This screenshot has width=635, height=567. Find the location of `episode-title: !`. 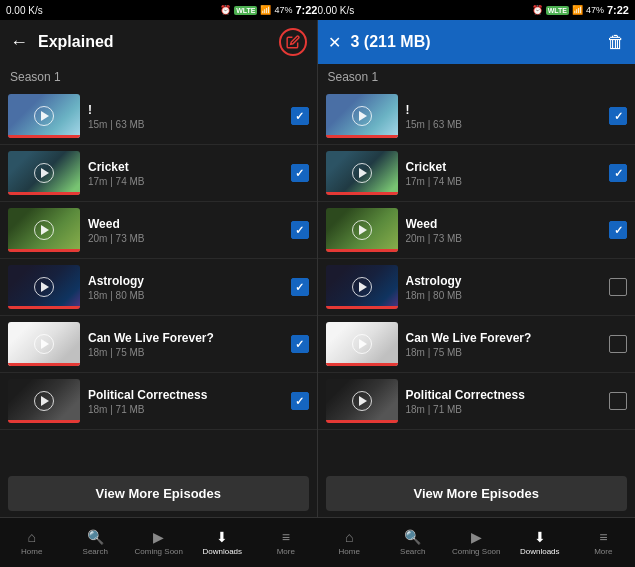

episode-title: ! is located at coordinates (186, 110).